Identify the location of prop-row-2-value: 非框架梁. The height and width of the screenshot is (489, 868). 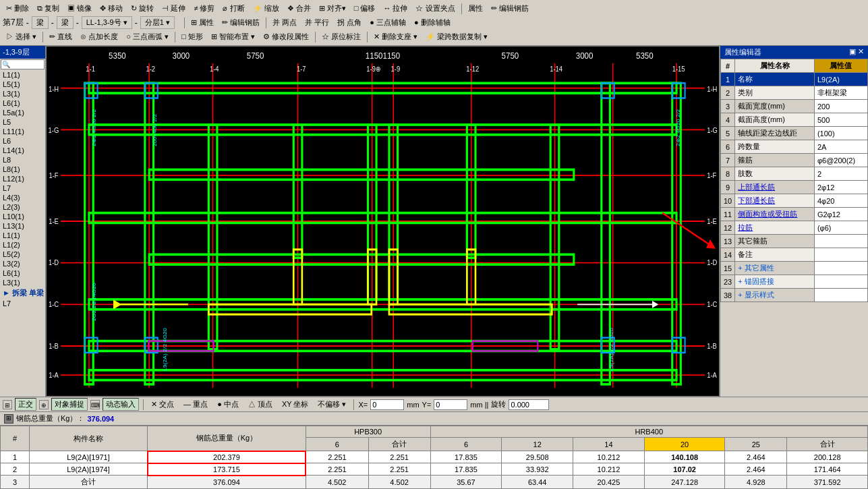
(840, 93).